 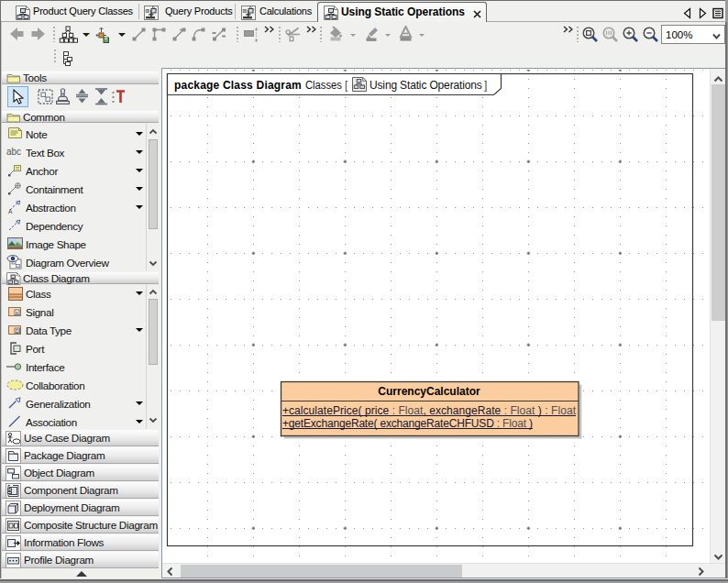 I want to click on svg-text: s, so click(x=17, y=313).